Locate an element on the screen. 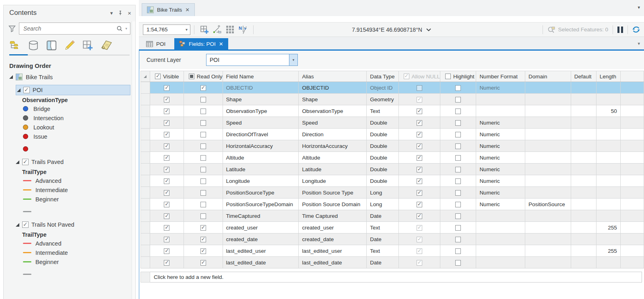 The image size is (644, 299). list-by-snapping-icon is located at coordinates (88, 45).